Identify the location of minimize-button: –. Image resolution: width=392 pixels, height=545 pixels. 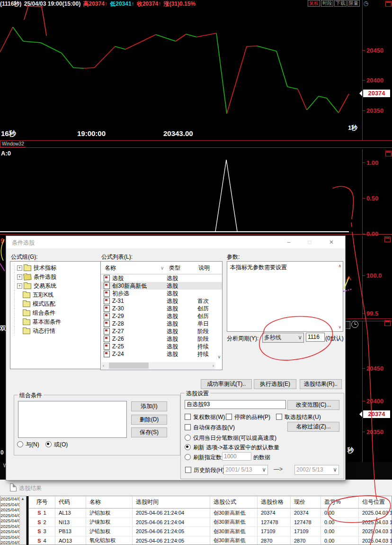
(289, 242).